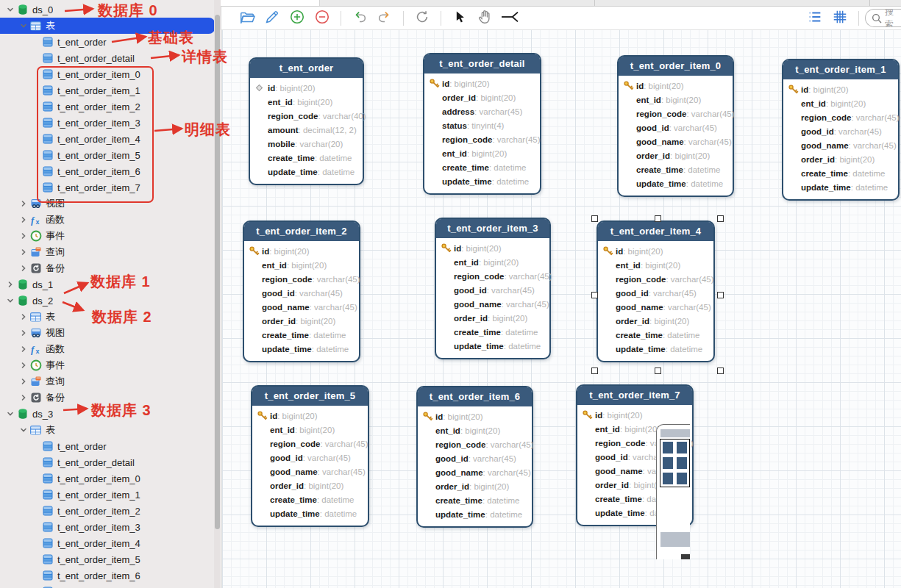  What do you see at coordinates (107, 155) in the screenshot?
I see `sidebar-item-t-ent-order-item-5: t_ent_order_item_5` at bounding box center [107, 155].